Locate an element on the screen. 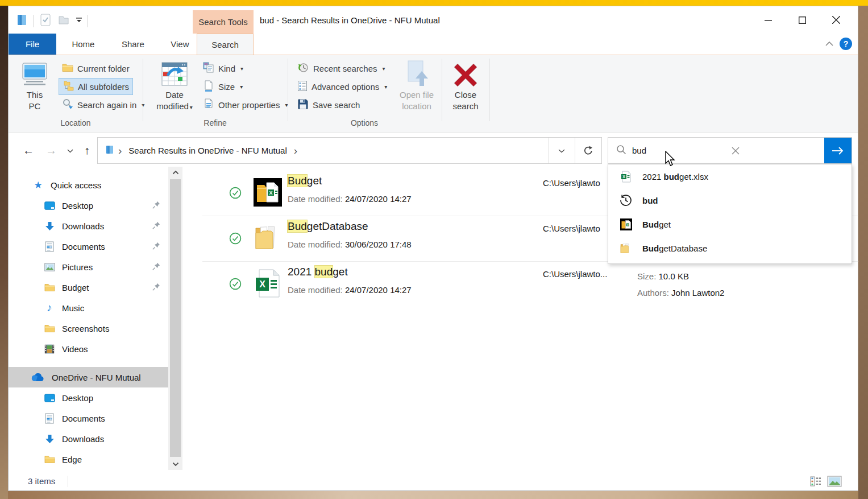 The height and width of the screenshot is (499, 868). tab-search-active: Search is located at coordinates (225, 44).